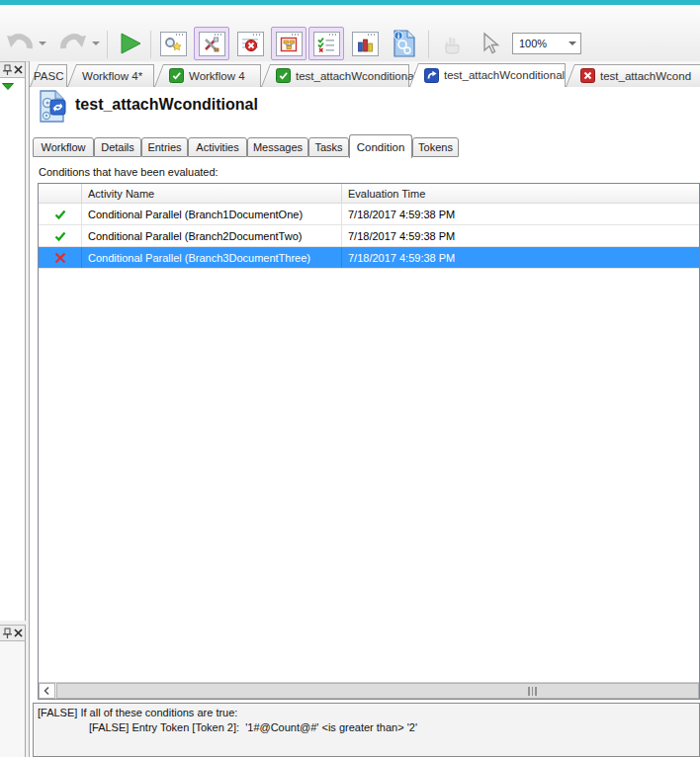 The image size is (700, 757). What do you see at coordinates (587, 75) in the screenshot?
I see `red-x-icon` at bounding box center [587, 75].